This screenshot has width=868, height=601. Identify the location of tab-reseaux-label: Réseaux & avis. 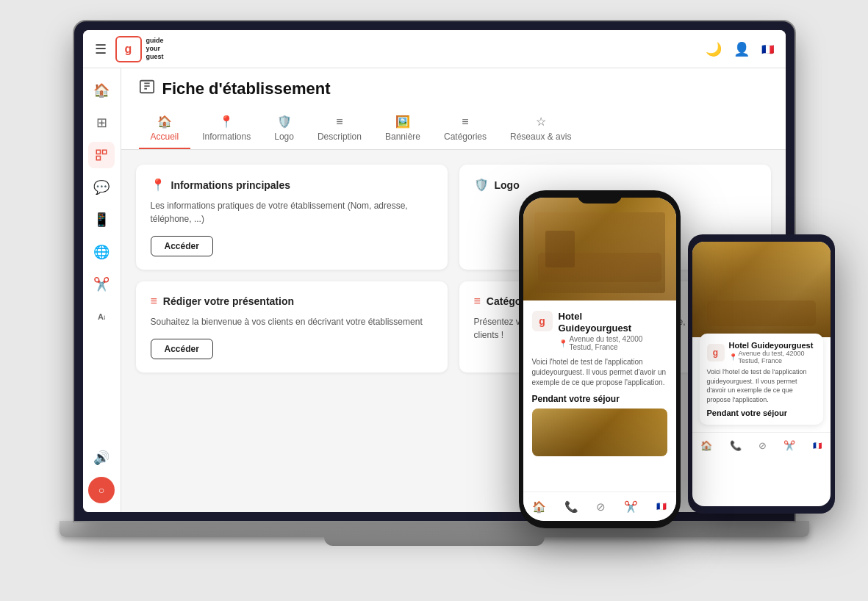
(541, 137).